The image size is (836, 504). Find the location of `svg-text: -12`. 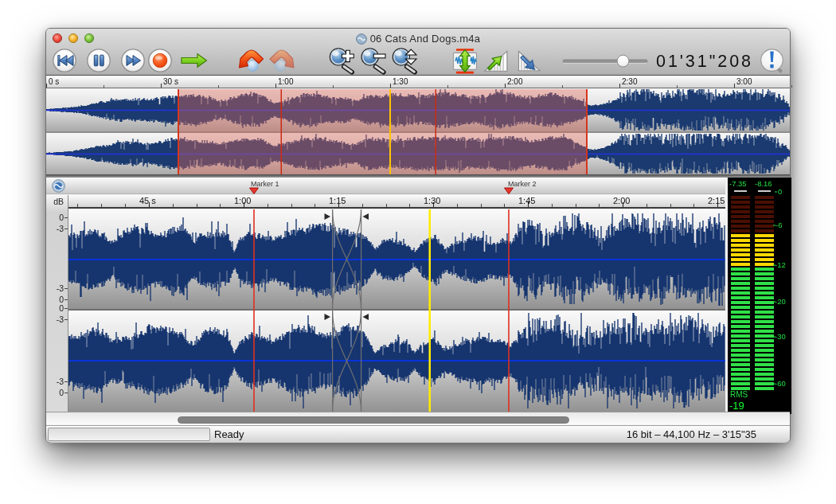

svg-text: -12 is located at coordinates (780, 264).